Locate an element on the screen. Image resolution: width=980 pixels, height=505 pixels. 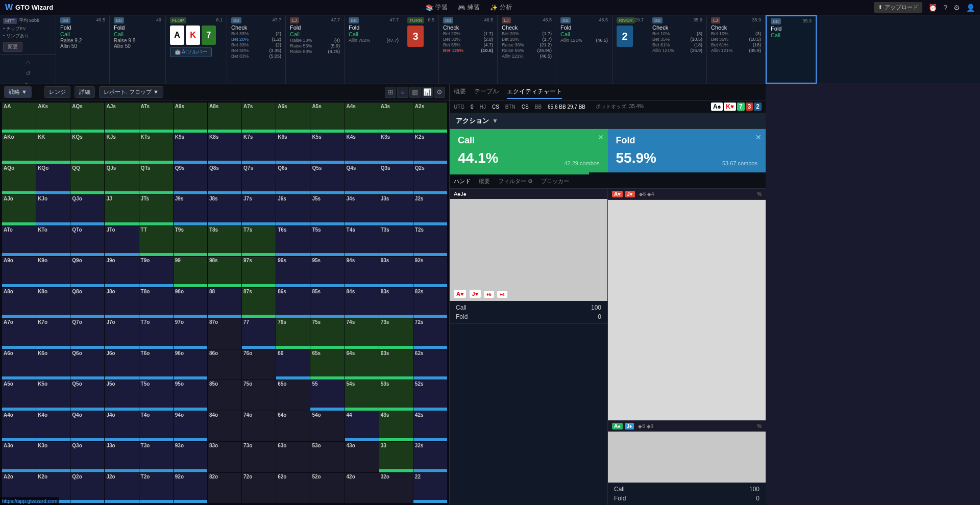
range-cell-96o: 96o is located at coordinates (190, 364).